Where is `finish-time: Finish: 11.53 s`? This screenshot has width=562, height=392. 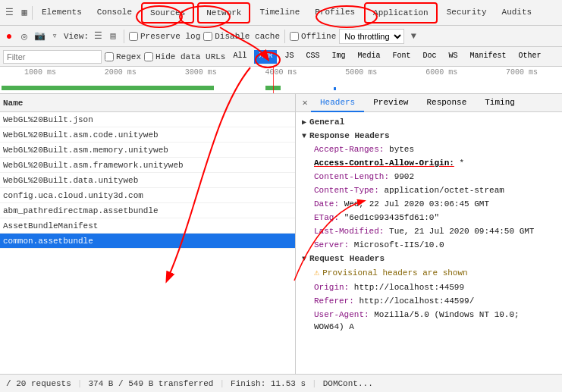
finish-time: Finish: 11.53 s is located at coordinates (268, 384).